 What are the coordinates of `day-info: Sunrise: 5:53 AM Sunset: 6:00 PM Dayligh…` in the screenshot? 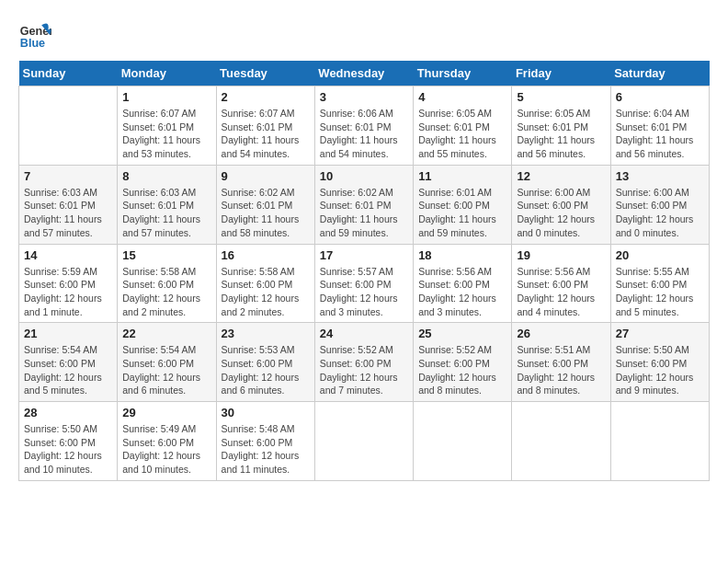 It's located at (266, 370).